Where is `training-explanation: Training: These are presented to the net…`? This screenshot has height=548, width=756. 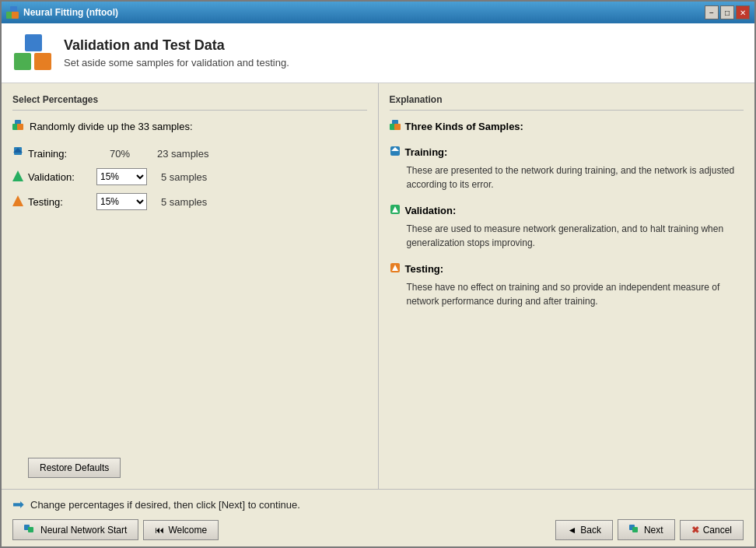
training-explanation: Training: These are presented to the net… is located at coordinates (567, 168).